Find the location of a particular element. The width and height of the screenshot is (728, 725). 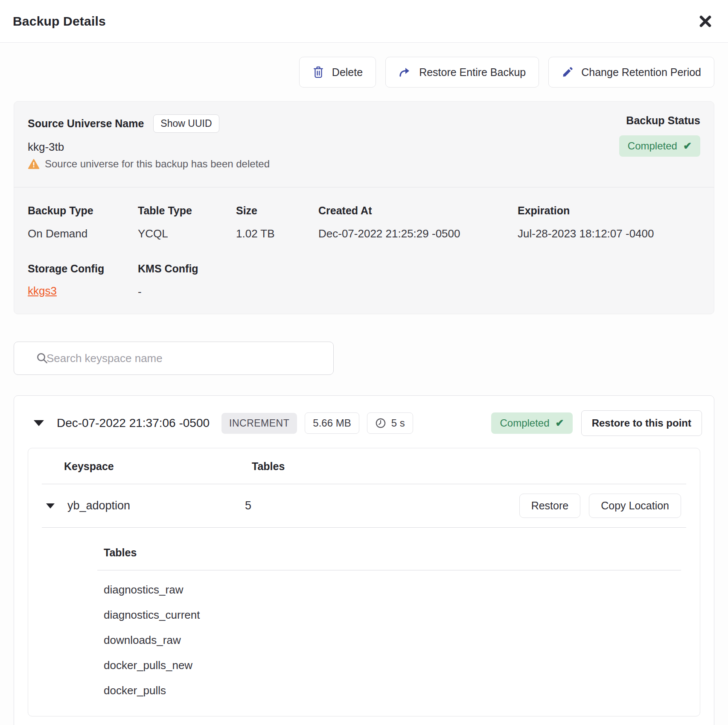

field-label: Table Type is located at coordinates (187, 211).